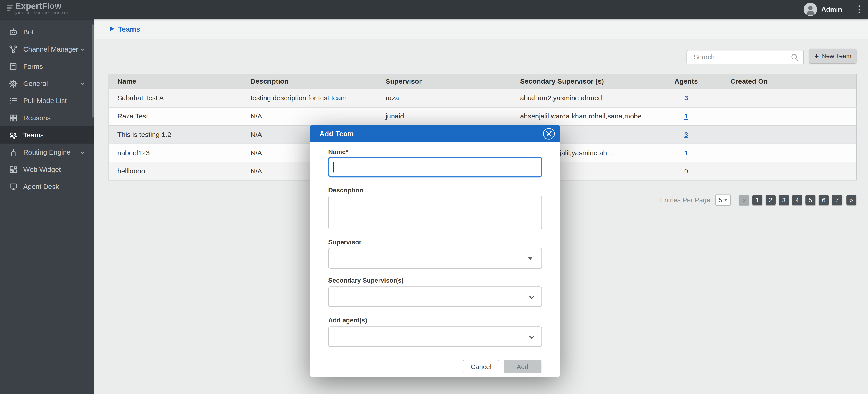 Image resolution: width=868 pixels, height=394 pixels. I want to click on sidebar-item-reasons: Reasons, so click(47, 118).